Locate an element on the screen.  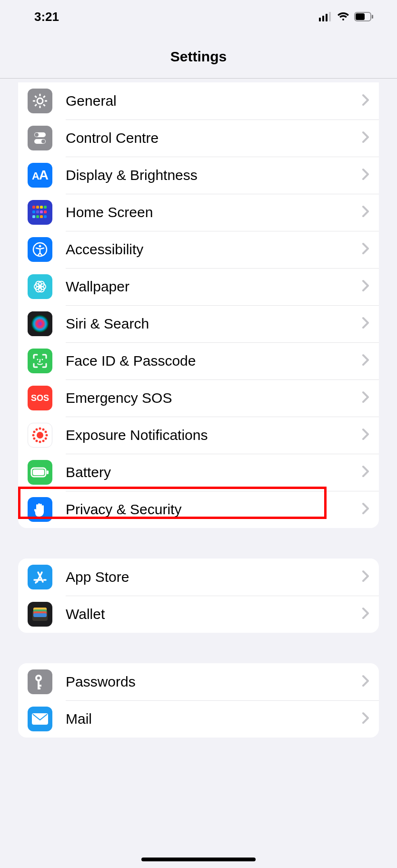
grid-apps-icon is located at coordinates (40, 212).